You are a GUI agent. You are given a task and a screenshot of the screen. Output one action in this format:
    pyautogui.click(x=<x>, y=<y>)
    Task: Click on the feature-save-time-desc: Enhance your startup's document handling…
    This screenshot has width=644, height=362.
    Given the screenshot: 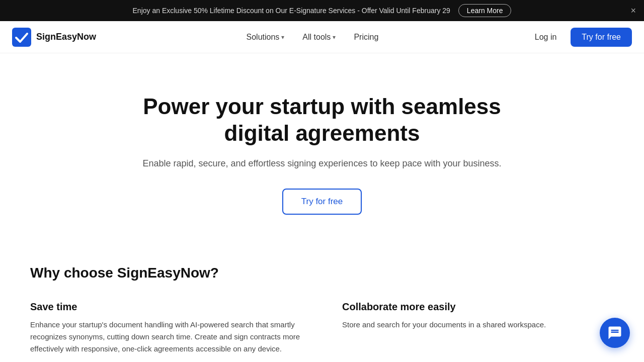 What is the action you would take?
    pyautogui.click(x=166, y=337)
    